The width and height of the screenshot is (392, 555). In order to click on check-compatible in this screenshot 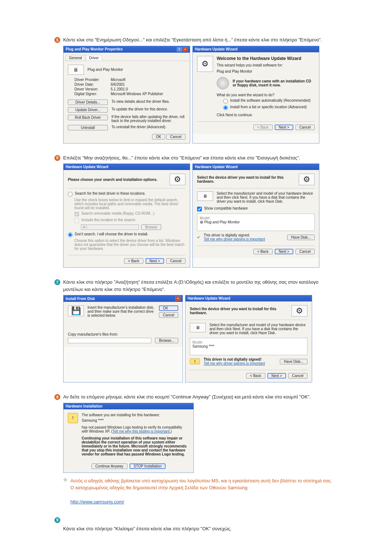, I will do `click(200, 209)`.